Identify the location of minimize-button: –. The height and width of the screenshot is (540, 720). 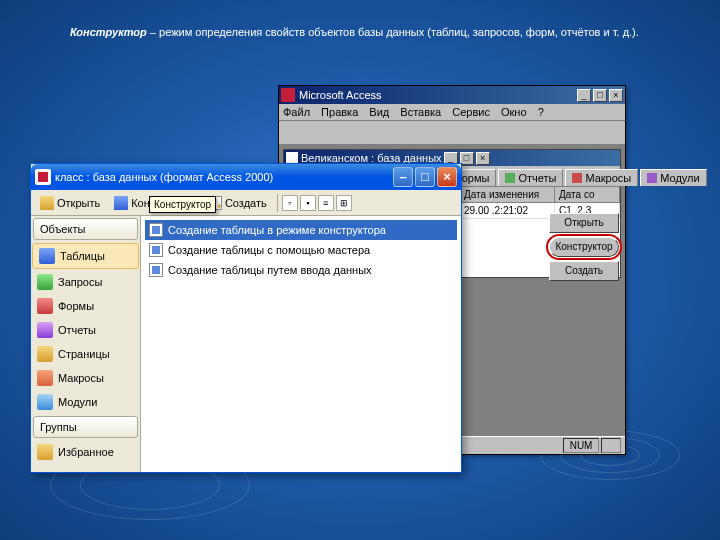
(403, 177).